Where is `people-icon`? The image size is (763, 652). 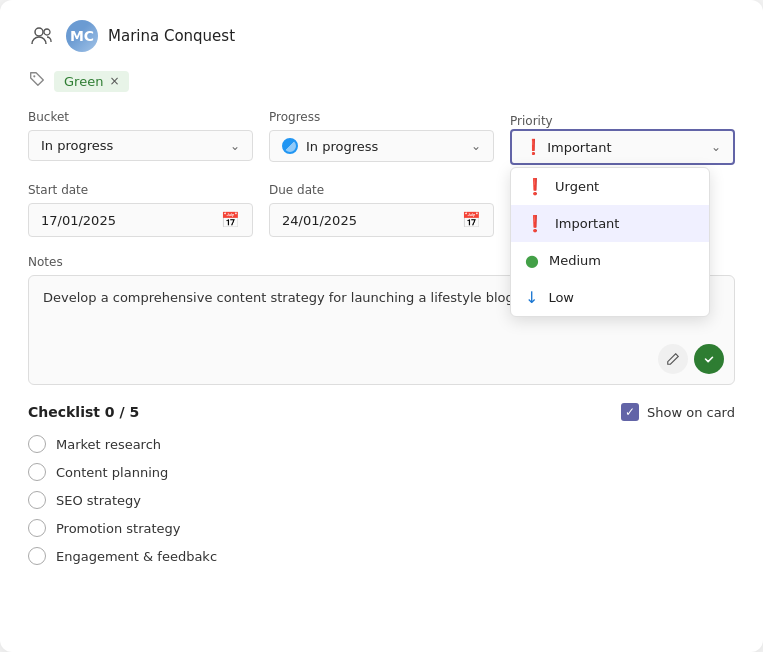
people-icon is located at coordinates (42, 36).